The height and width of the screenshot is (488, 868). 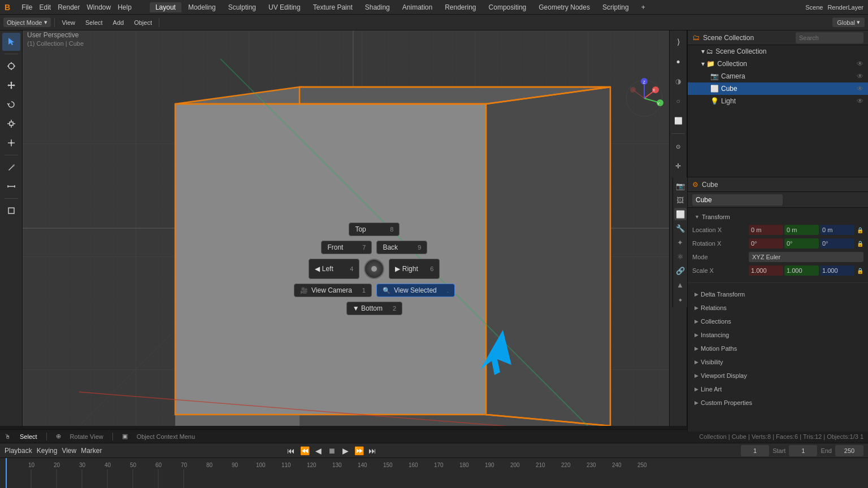 I want to click on object-props-icon: ⬜, so click(x=680, y=214).